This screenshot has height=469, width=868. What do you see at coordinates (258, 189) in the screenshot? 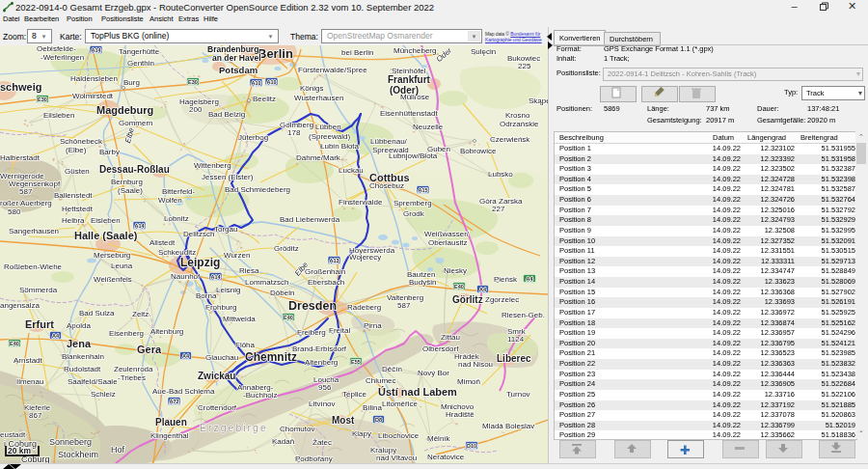
I see `svg-text: Bad Schmiedeberg` at bounding box center [258, 189].